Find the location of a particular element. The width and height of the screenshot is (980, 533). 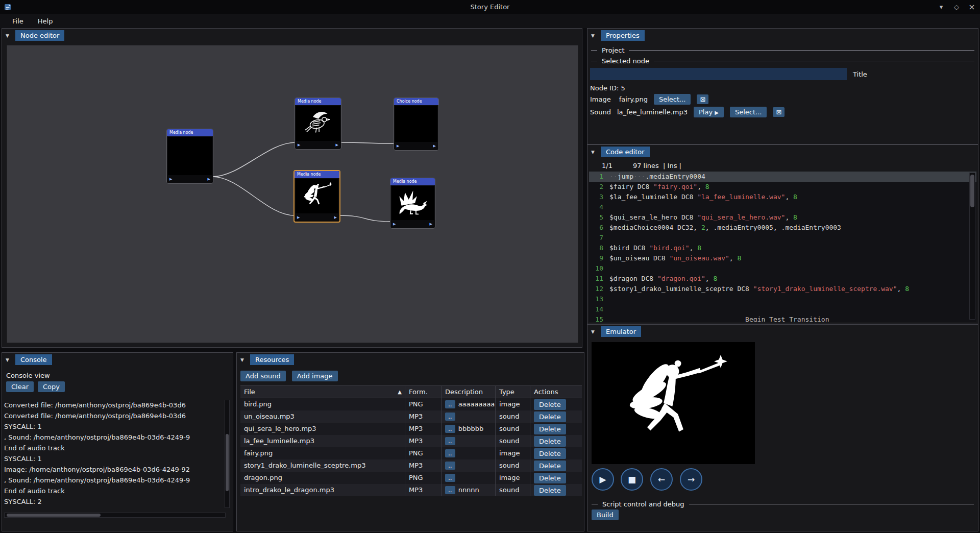

step-back-button: ← is located at coordinates (662, 479).